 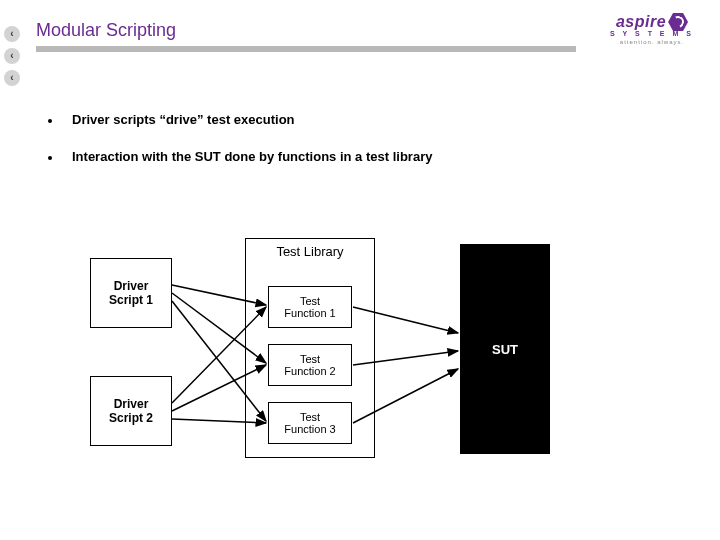 I want to click on nav-dots: ‹ ‹ ‹, so click(x=12, y=59).